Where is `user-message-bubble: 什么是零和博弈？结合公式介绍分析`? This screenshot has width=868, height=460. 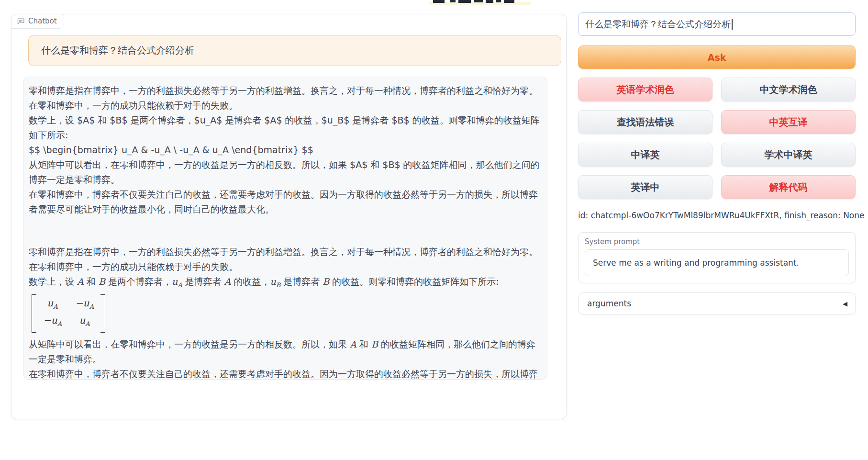
user-message-bubble: 什么是零和博弈？结合公式介绍分析 is located at coordinates (295, 51).